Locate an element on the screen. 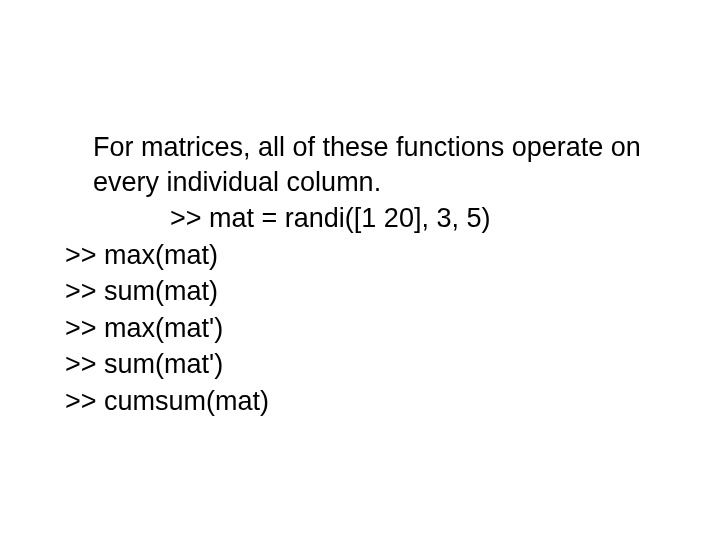  command-line: >> sum(mat) is located at coordinates (362, 292).